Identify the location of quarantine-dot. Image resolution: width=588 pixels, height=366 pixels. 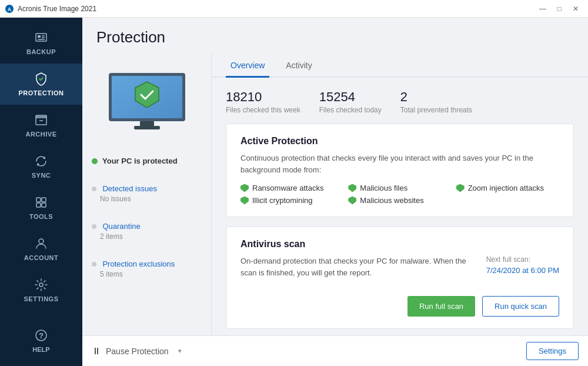
(94, 227).